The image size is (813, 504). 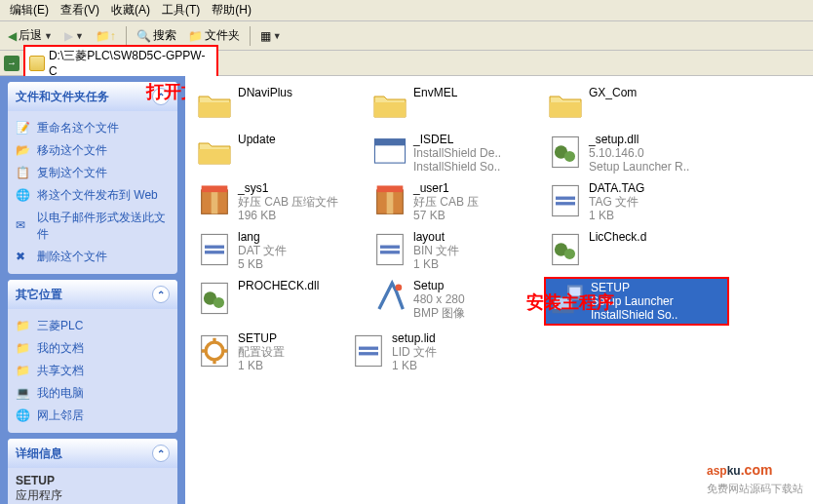 What do you see at coordinates (93, 370) in the screenshot?
I see `place-shared: 📁共享文档` at bounding box center [93, 370].